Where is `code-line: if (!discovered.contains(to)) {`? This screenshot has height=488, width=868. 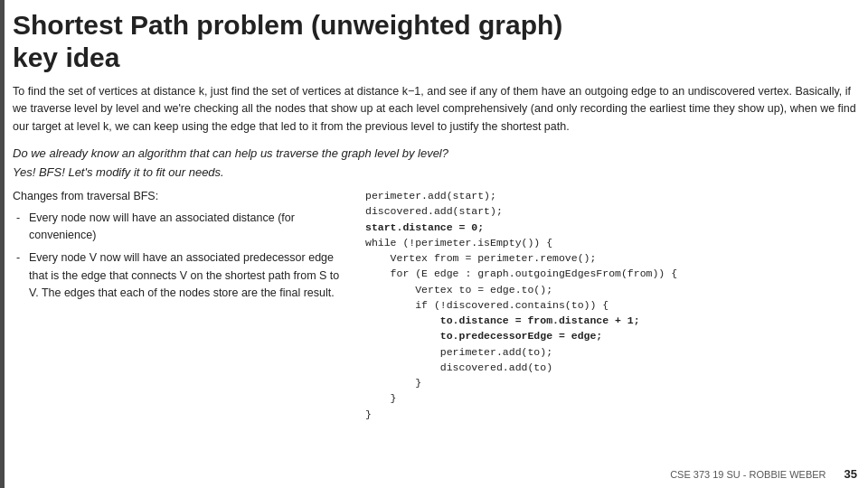
code-line: if (!discovered.contains(to)) { is located at coordinates (612, 305).